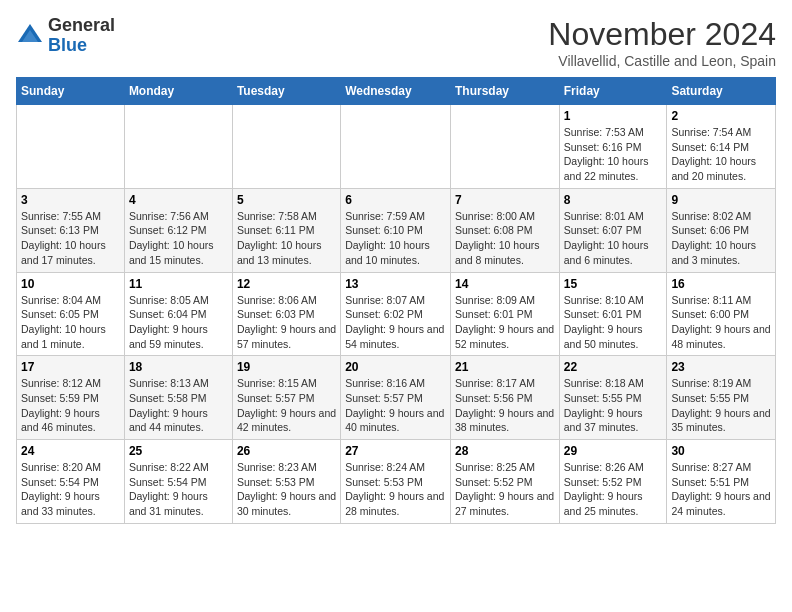 Image resolution: width=792 pixels, height=612 pixels. Describe the element at coordinates (721, 322) in the screenshot. I see `day-info: Sunrise: 8:11 AM Sunset: 6:00 PM Dayligh…` at that location.